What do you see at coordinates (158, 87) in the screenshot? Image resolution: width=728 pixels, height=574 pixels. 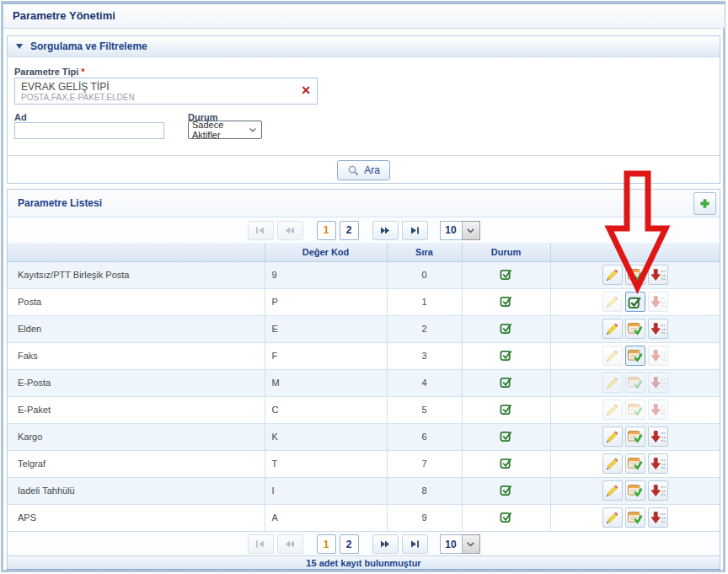 I see `parametre-tipi-value: EVRAK GELİŞ TİPİ` at bounding box center [158, 87].